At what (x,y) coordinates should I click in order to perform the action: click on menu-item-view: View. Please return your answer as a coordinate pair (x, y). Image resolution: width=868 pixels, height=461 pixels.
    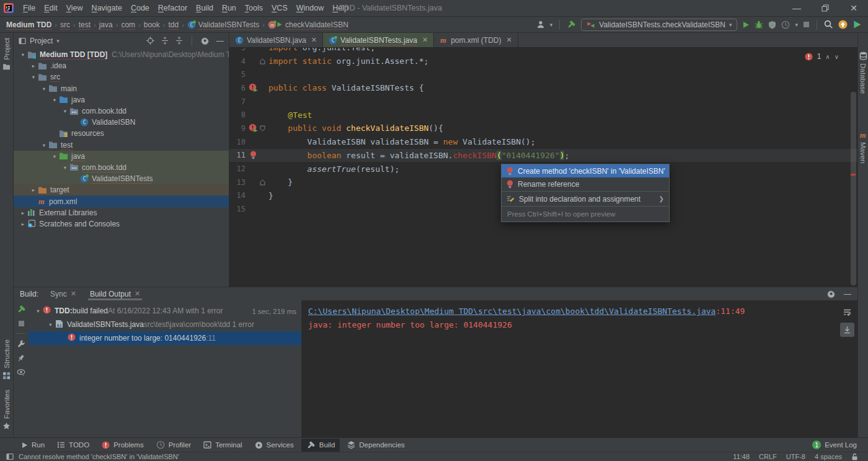
    Looking at the image, I should click on (74, 8).